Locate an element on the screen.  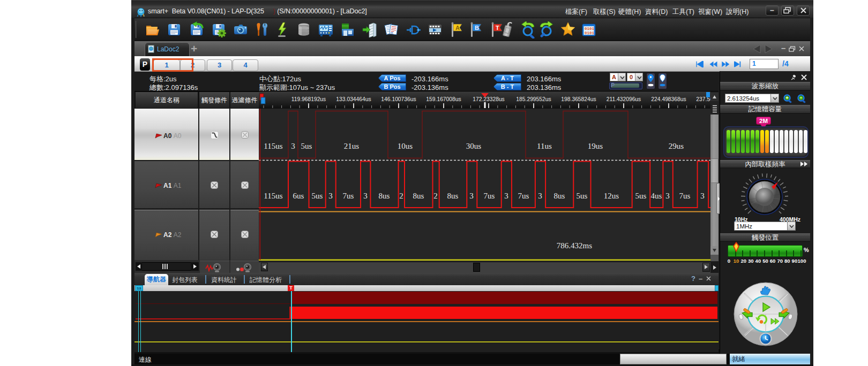
svg-text: 172.23328us is located at coordinates (489, 100).